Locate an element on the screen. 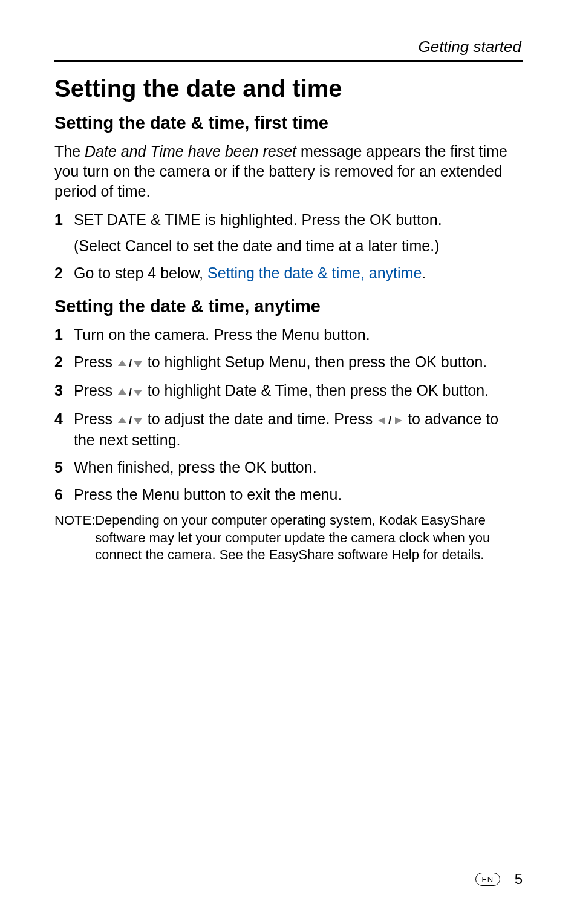 This screenshot has width=577, height=924. first-time-intro: The Date and Time have been reset messag… is located at coordinates (288, 172).